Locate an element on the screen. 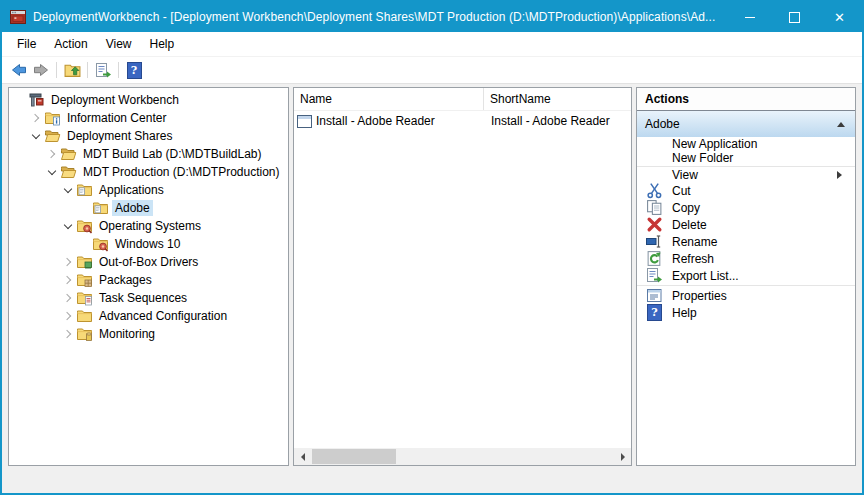 This screenshot has height=495, width=864. close-button: ✕ is located at coordinates (840, 17).